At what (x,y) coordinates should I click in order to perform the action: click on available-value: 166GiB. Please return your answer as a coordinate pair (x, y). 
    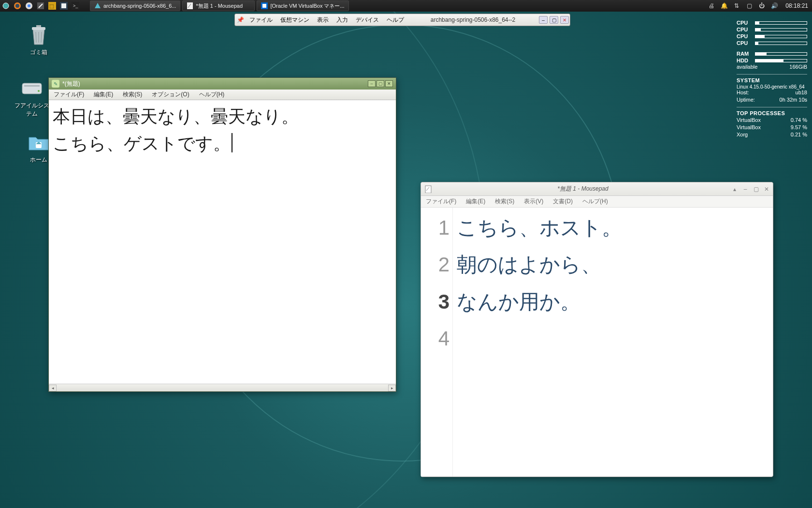
    Looking at the image, I should click on (798, 68).